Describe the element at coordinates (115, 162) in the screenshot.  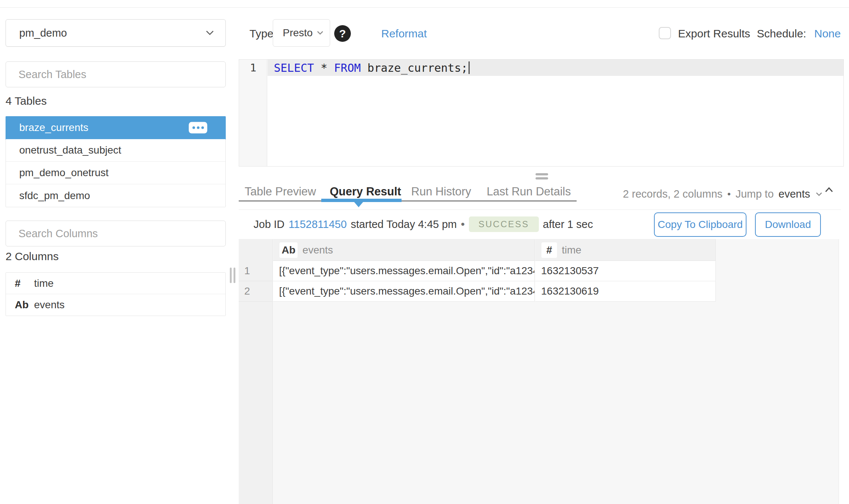
I see `table-list: braze_currents onetrust_data_subject pm_…` at that location.